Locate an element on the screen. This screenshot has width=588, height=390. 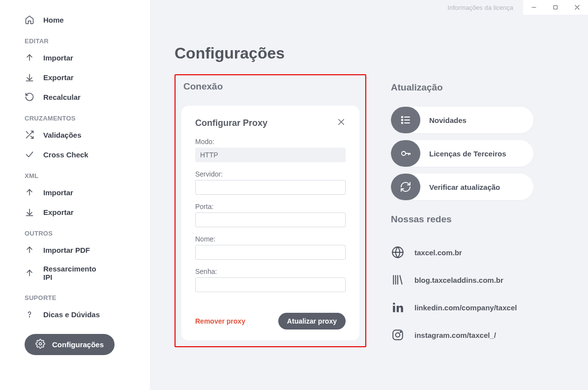
social-instagram: instagram.com/taxcel_/ is located at coordinates (462, 335).